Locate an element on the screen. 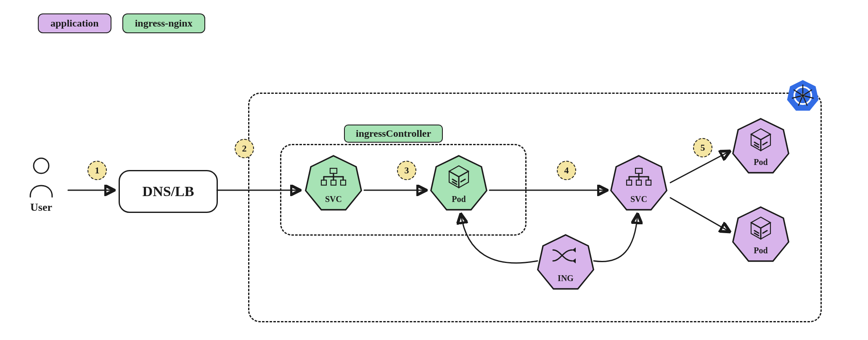 The image size is (868, 340). ingress-controller-label: ingressController is located at coordinates (394, 134).